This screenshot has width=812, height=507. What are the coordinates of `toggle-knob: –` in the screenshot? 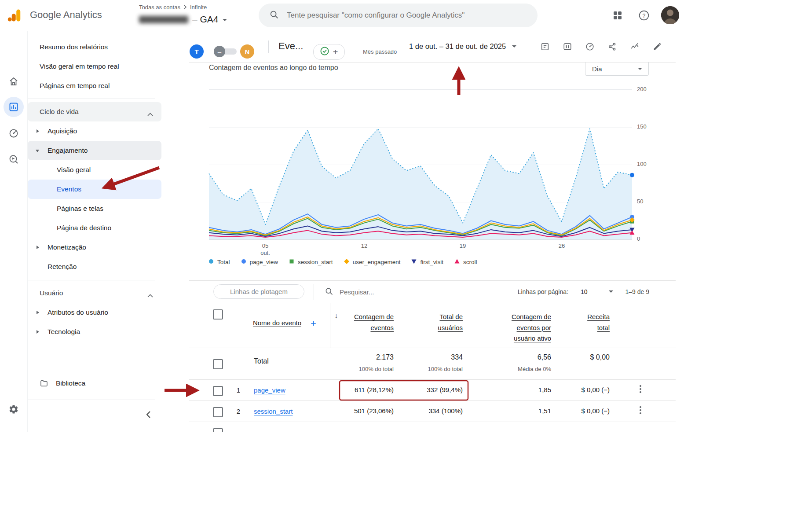 It's located at (219, 51).